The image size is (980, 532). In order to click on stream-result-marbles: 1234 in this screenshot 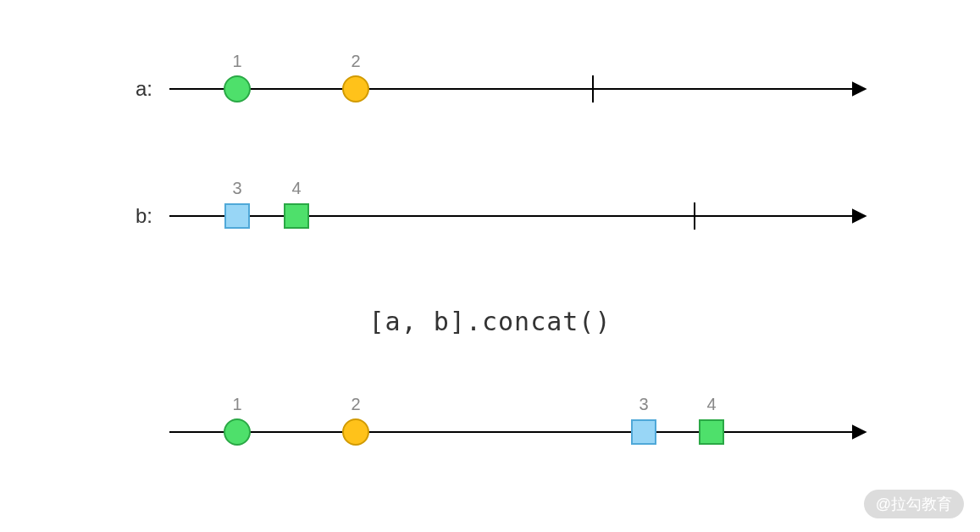, I will do `click(474, 420)`.